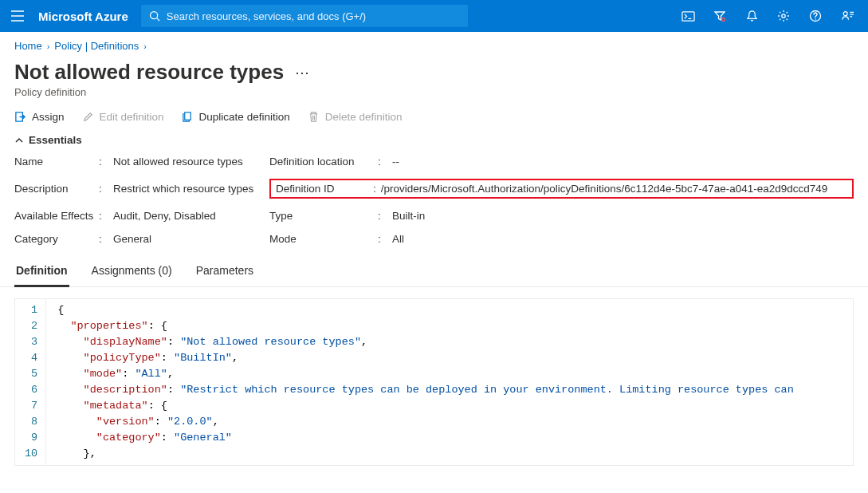 The width and height of the screenshot is (868, 493). Describe the element at coordinates (29, 46) in the screenshot. I see `crumb-home: Home` at that location.